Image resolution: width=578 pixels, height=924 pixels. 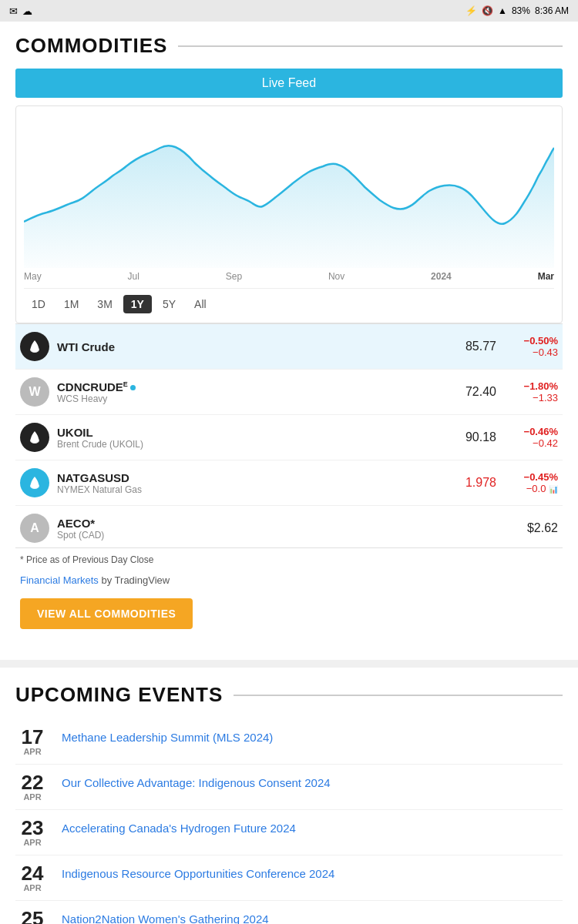 What do you see at coordinates (502, 11) in the screenshot?
I see `wifi-icon: ▲` at bounding box center [502, 11].